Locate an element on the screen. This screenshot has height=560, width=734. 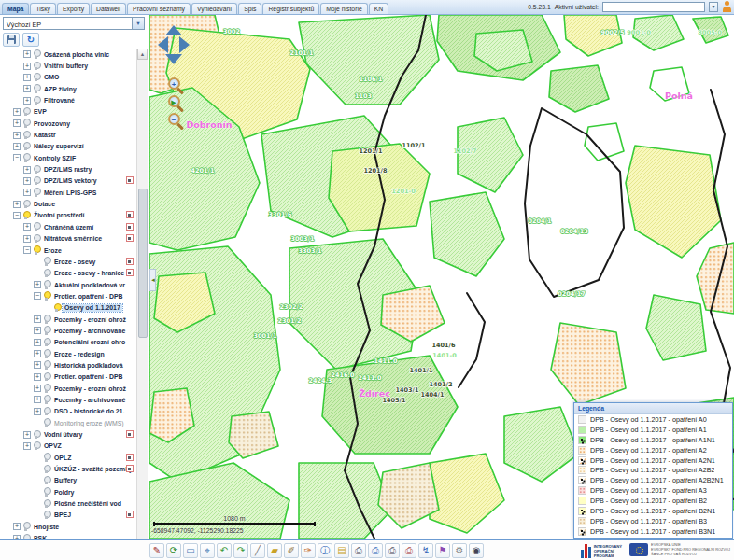
tree-item-label: Eroze - redesign is located at coordinates (79, 354).